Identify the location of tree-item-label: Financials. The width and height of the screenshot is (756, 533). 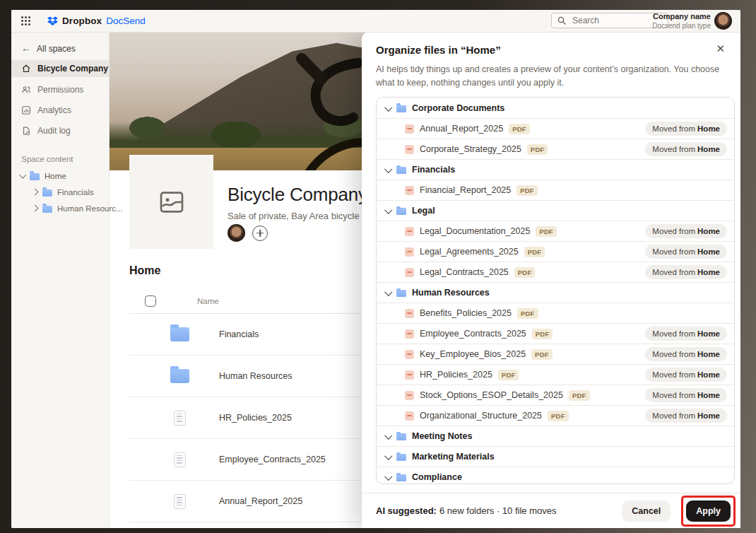
(76, 192).